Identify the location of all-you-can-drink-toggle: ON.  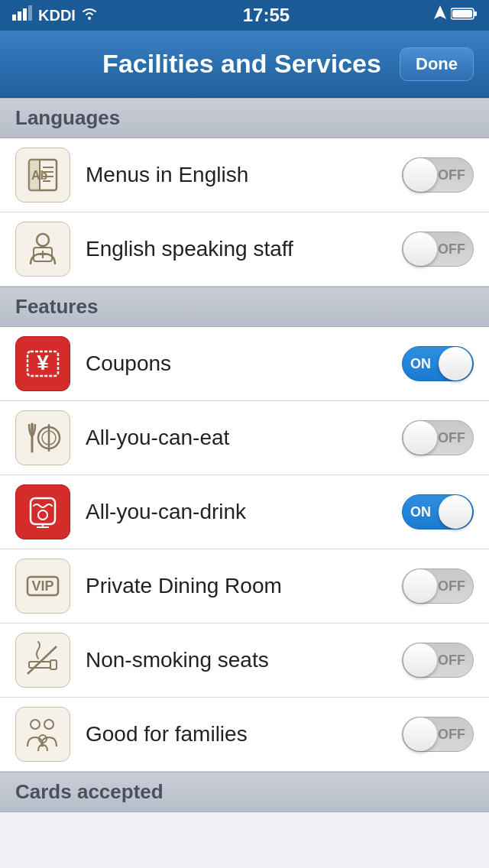
(438, 512).